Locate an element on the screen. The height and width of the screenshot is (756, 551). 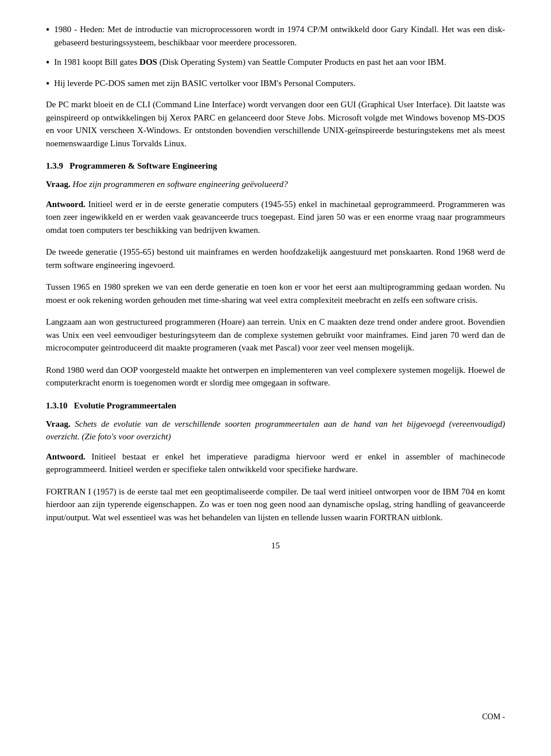
bullet2-start: In 1981 koopt Bill gates is located at coordinates (96, 62).